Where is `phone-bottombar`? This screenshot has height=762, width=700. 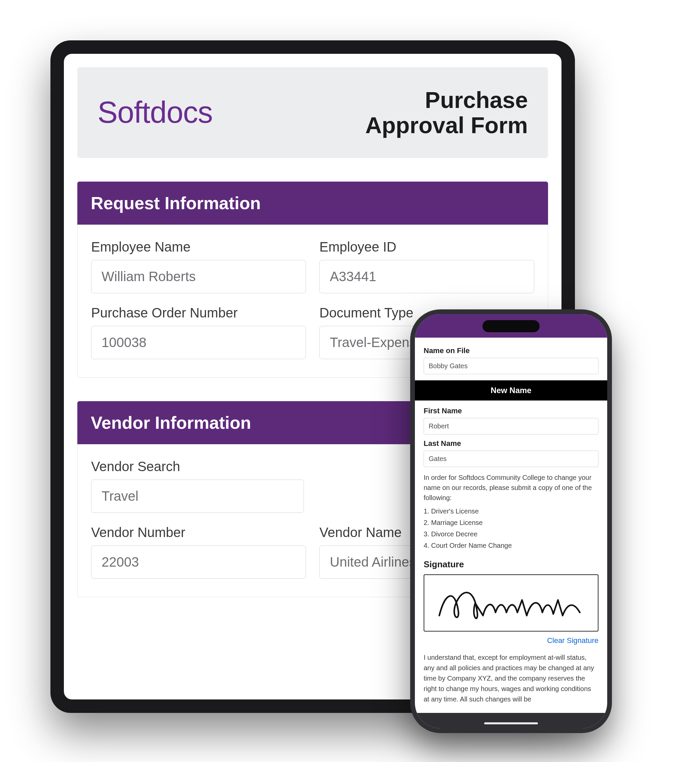 phone-bottombar is located at coordinates (511, 721).